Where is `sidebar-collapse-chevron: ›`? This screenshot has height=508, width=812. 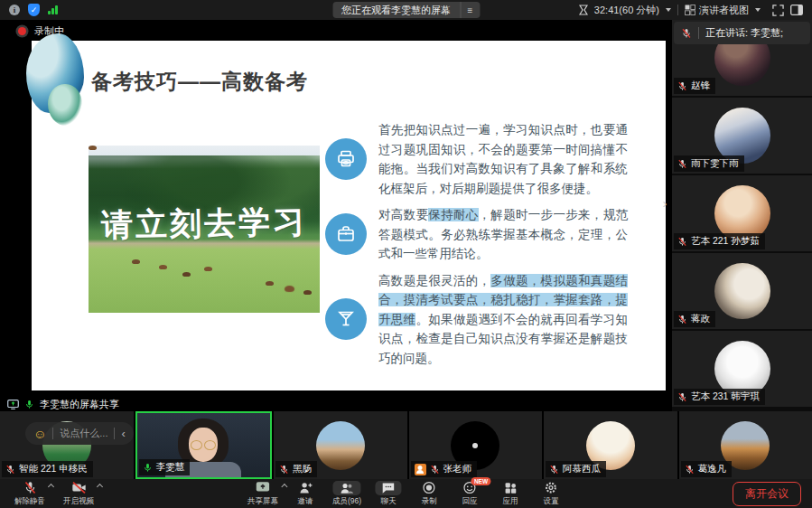 sidebar-collapse-chevron: › is located at coordinates (665, 202).